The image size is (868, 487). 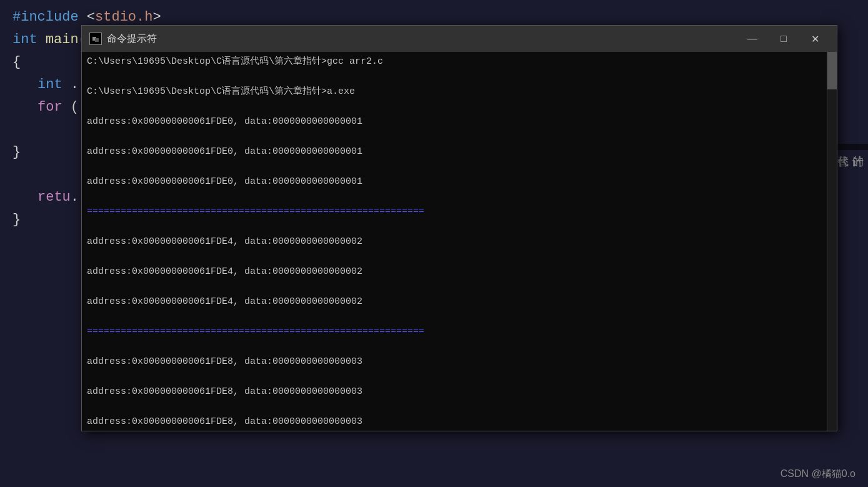 What do you see at coordinates (96, 39) in the screenshot?
I see `cmd-icon` at bounding box center [96, 39].